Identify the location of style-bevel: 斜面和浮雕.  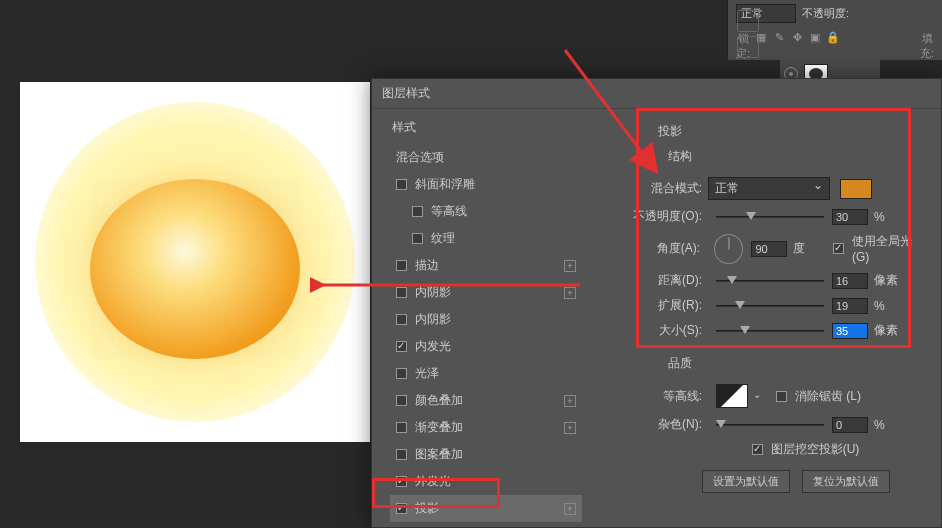
(486, 184).